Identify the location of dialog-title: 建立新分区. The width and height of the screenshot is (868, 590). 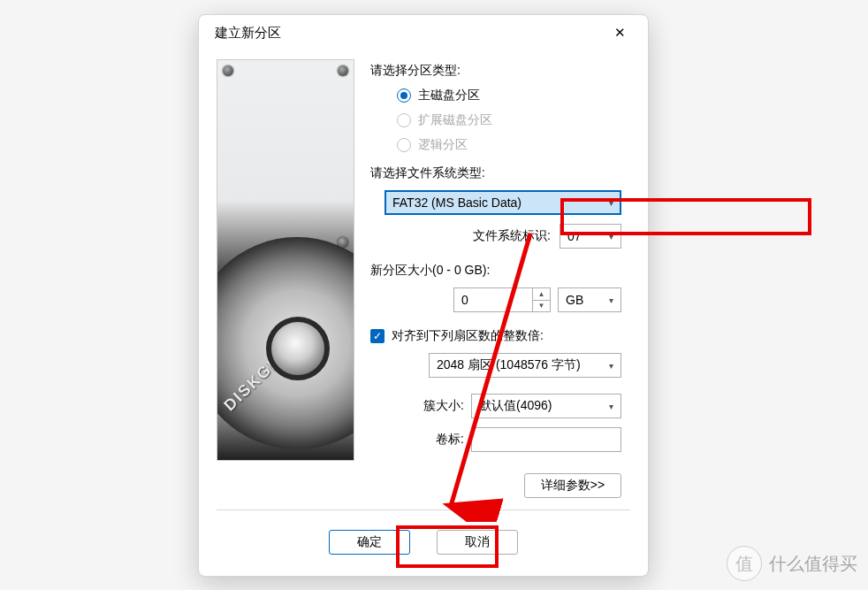
(247, 34).